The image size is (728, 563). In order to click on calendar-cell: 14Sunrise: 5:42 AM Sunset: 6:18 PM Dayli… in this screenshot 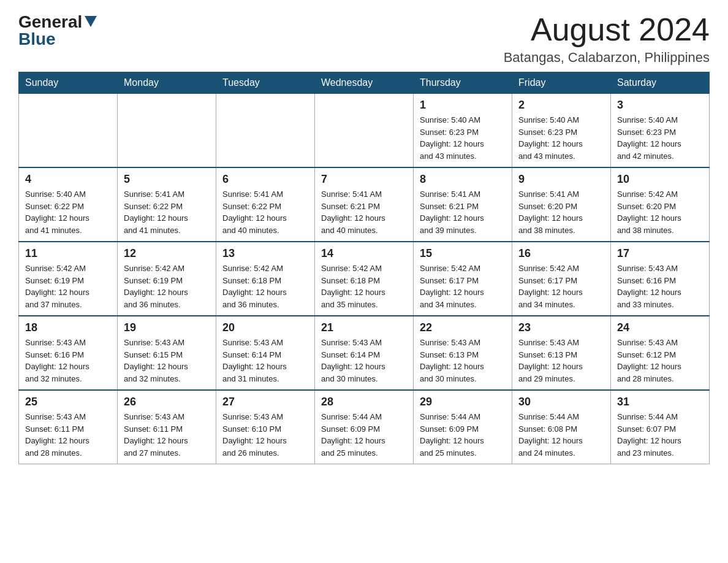, I will do `click(364, 278)`.